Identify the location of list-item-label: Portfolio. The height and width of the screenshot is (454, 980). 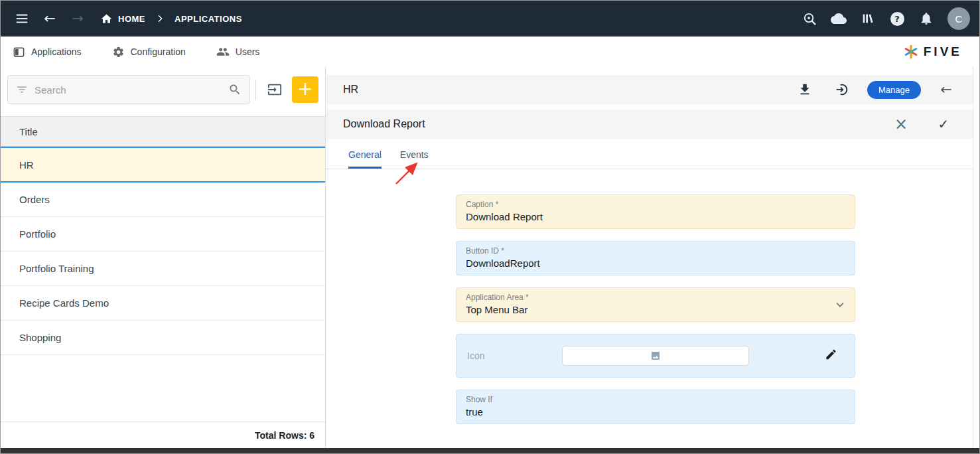
(37, 234).